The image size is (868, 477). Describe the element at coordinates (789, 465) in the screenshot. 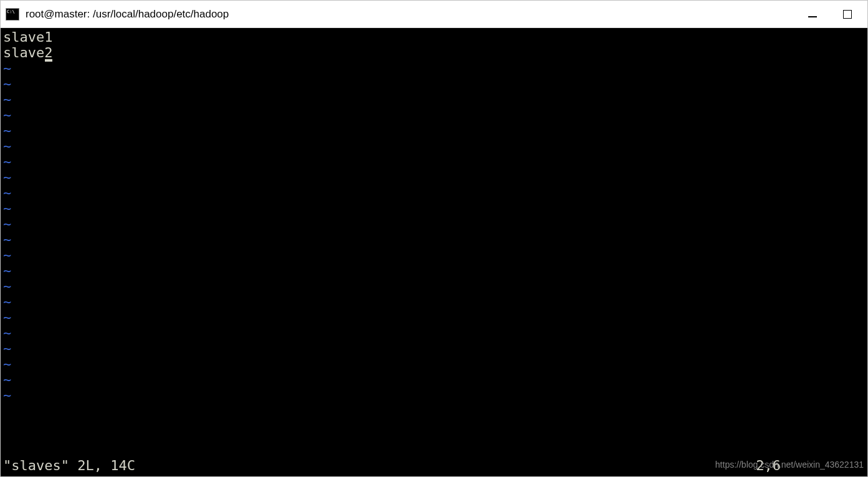

I see `watermark-text: https://blog.csdn.net/weixin_43622131` at that location.